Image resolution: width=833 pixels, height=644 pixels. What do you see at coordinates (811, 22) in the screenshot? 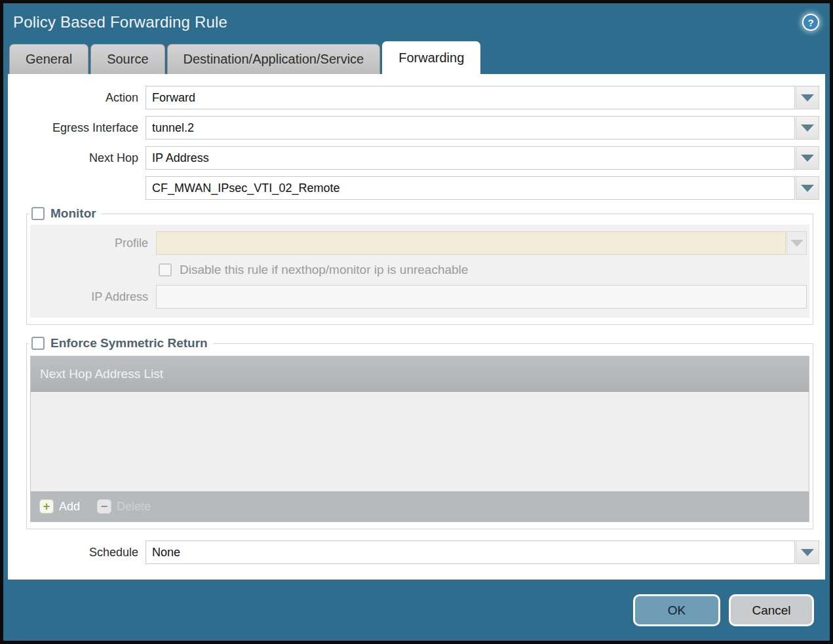
I see `help-icon: ?` at bounding box center [811, 22].